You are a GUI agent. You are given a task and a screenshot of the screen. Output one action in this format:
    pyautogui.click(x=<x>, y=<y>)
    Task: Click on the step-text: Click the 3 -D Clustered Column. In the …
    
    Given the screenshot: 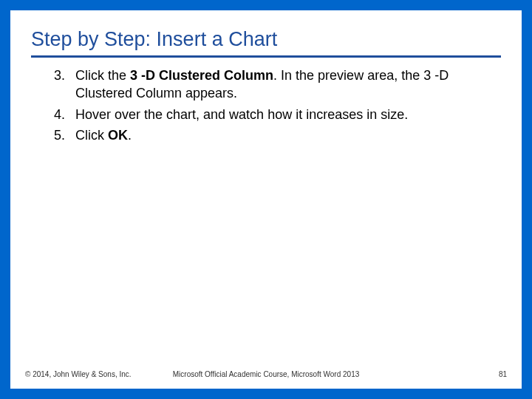 What is the action you would take?
    pyautogui.click(x=288, y=84)
    